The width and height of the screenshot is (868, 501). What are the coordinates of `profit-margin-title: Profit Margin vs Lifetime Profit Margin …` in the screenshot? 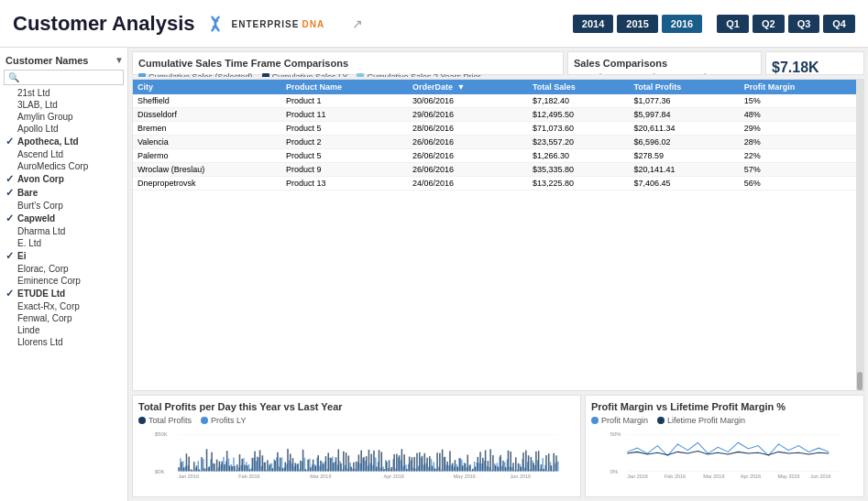 It's located at (724, 407).